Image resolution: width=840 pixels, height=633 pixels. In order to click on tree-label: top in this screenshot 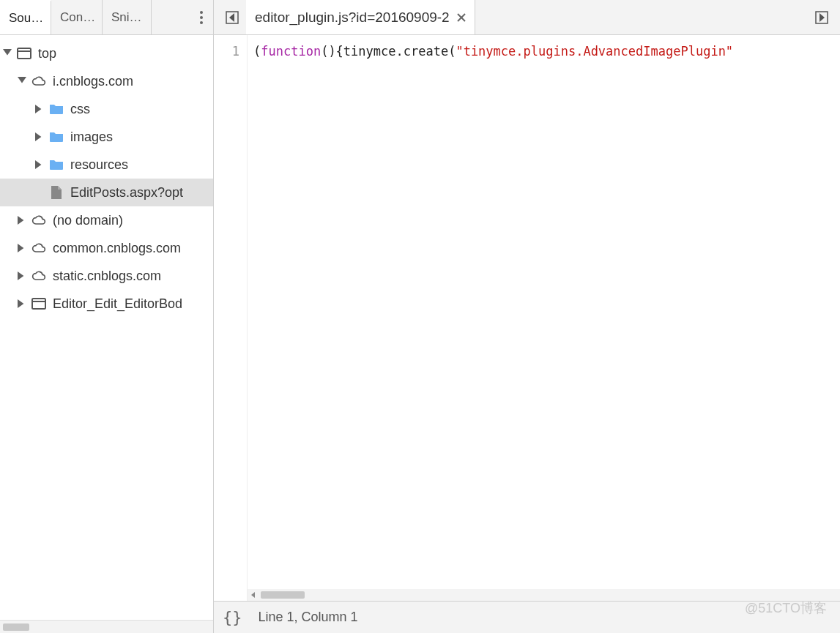, I will do `click(47, 54)`.